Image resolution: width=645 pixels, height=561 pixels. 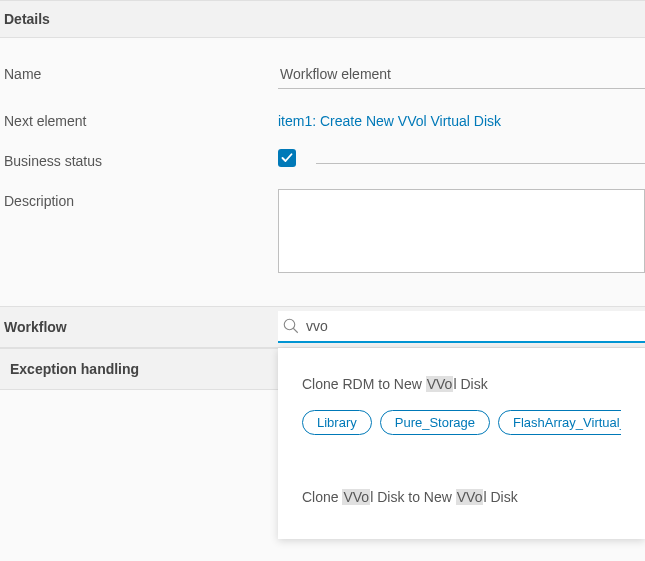 I want to click on workflow-section-header: Workflow, so click(x=139, y=327).